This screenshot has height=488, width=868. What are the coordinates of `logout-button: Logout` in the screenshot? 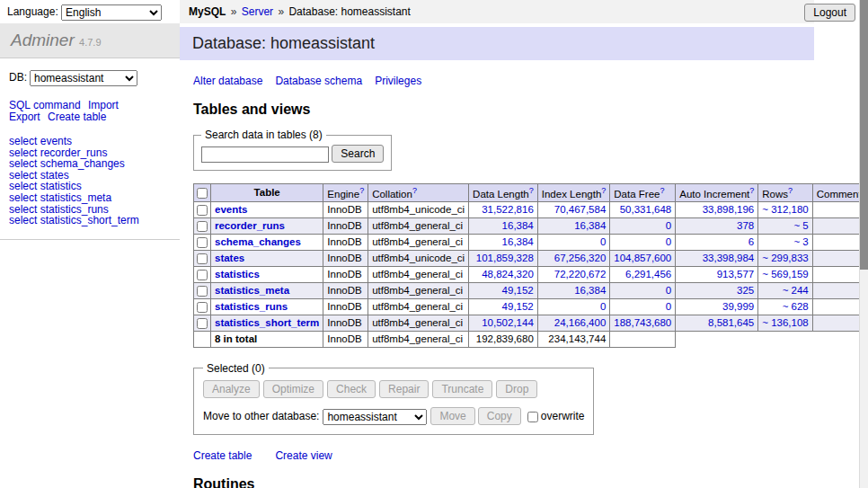 It's located at (830, 13).